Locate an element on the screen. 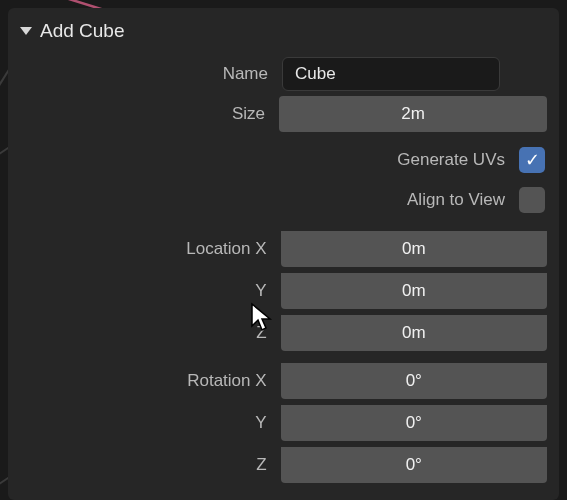  location-z-field: 0m is located at coordinates (414, 333).